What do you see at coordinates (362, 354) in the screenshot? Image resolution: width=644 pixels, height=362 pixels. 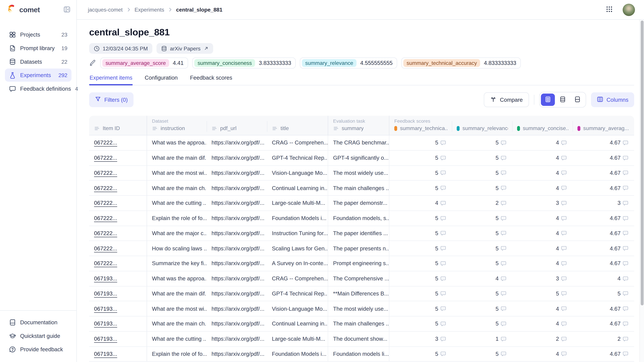 I see `table-row: 067193...Explain the role of fo...https:…` at bounding box center [362, 354].